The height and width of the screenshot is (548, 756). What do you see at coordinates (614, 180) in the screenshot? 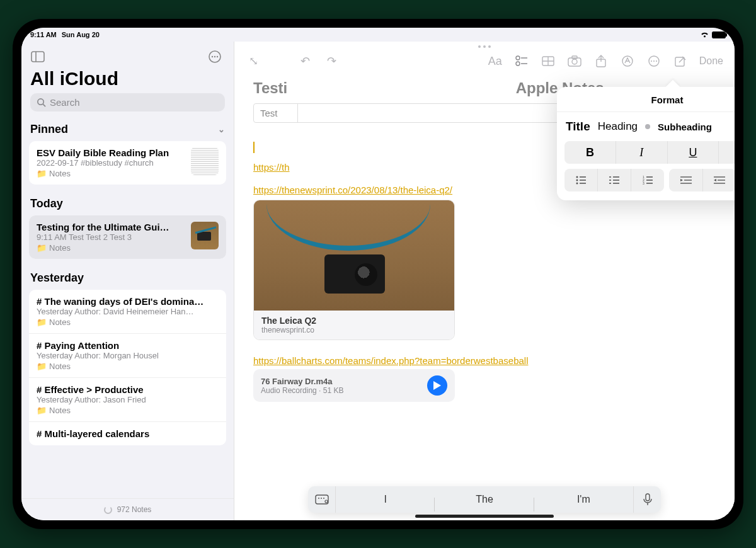
I see `list-format-group: 123` at bounding box center [614, 180].